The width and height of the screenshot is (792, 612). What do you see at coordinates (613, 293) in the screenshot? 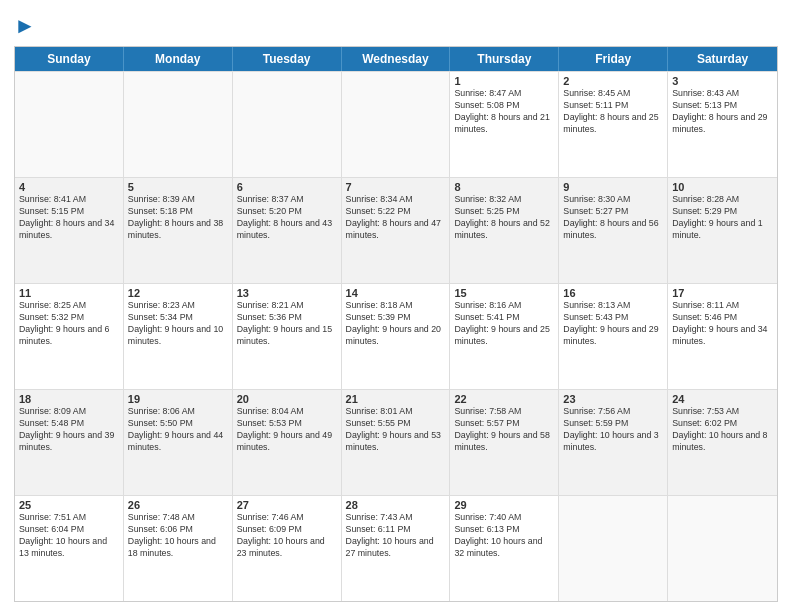
I see `day-number: 16` at bounding box center [613, 293].